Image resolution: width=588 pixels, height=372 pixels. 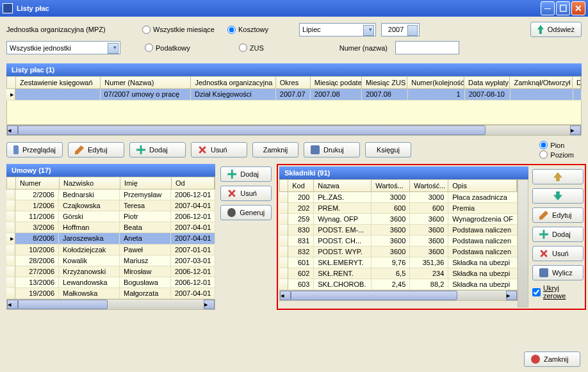 I want to click on skladniki-hscroll: ◂ ▸, so click(x=398, y=296).